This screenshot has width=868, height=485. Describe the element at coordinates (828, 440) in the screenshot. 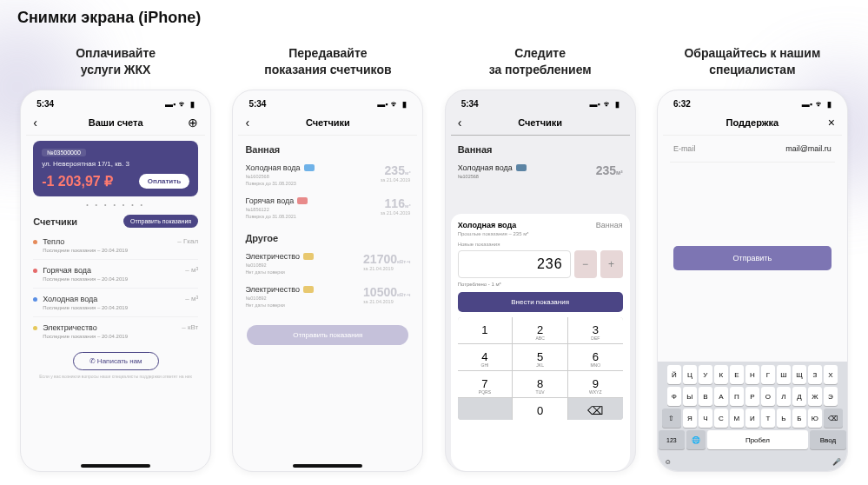

I see `enter-key: Ввод` at that location.